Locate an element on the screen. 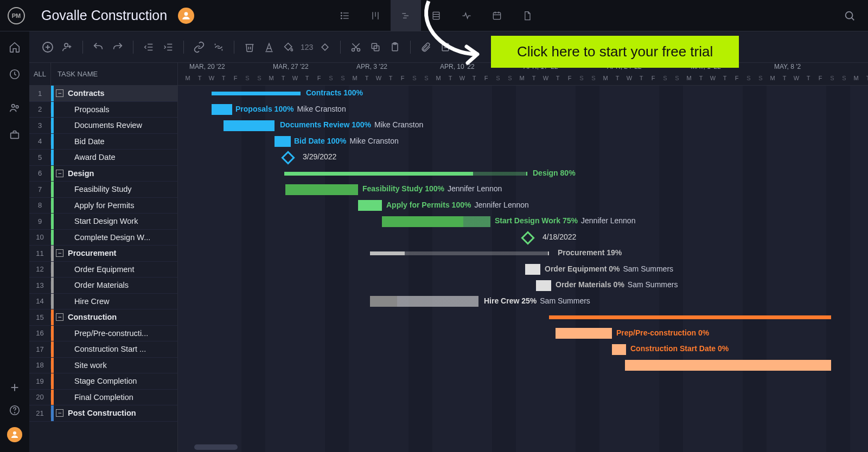 The image size is (868, 452). text-style-icon is located at coordinates (269, 47).